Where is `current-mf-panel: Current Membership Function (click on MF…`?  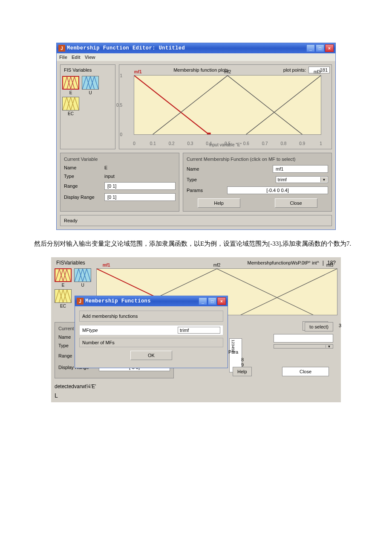 current-mf-panel: Current Membership Function (click on MF… is located at coordinates (257, 182).